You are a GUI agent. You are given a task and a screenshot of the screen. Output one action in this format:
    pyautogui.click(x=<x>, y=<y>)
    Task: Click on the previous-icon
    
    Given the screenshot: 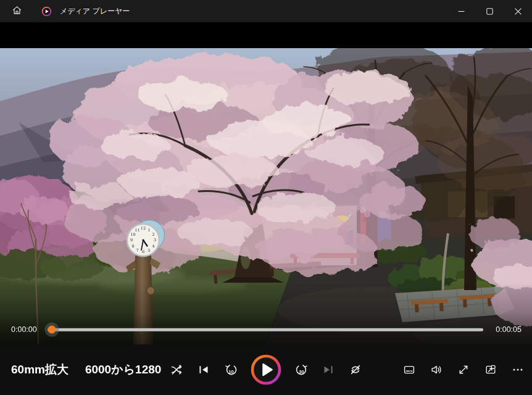 What is the action you would take?
    pyautogui.click(x=204, y=370)
    